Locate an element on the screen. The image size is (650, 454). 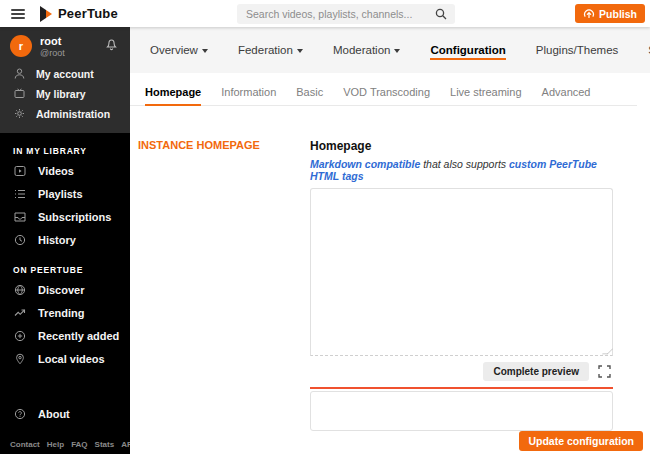
sidebar-item-label: Discover is located at coordinates (61, 290).